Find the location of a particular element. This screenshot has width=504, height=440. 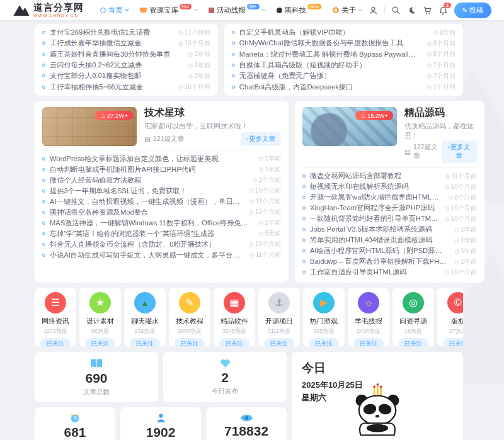

article-item: 简单实用的HTML404错误页面模板源码 ◷1年前 is located at coordinates (389, 240).